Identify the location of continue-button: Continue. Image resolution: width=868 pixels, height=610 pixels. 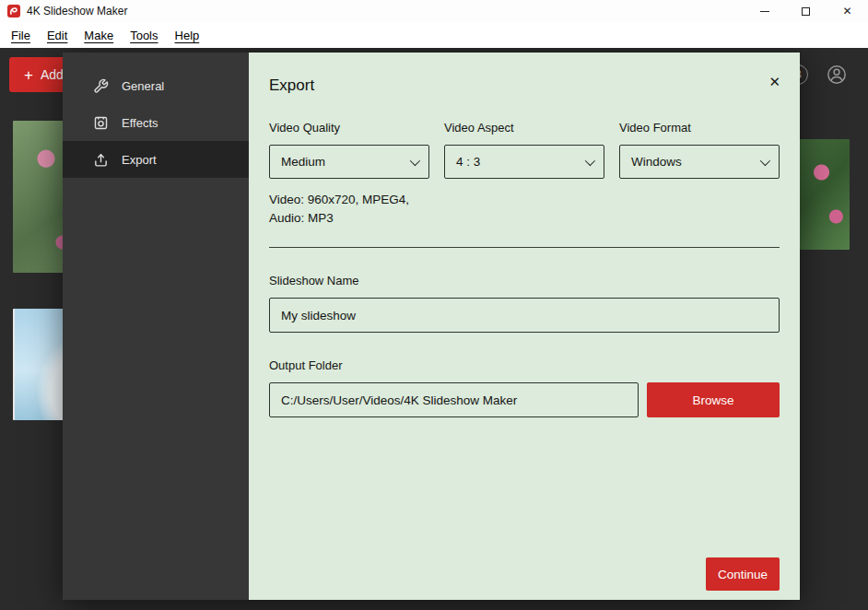
(743, 574).